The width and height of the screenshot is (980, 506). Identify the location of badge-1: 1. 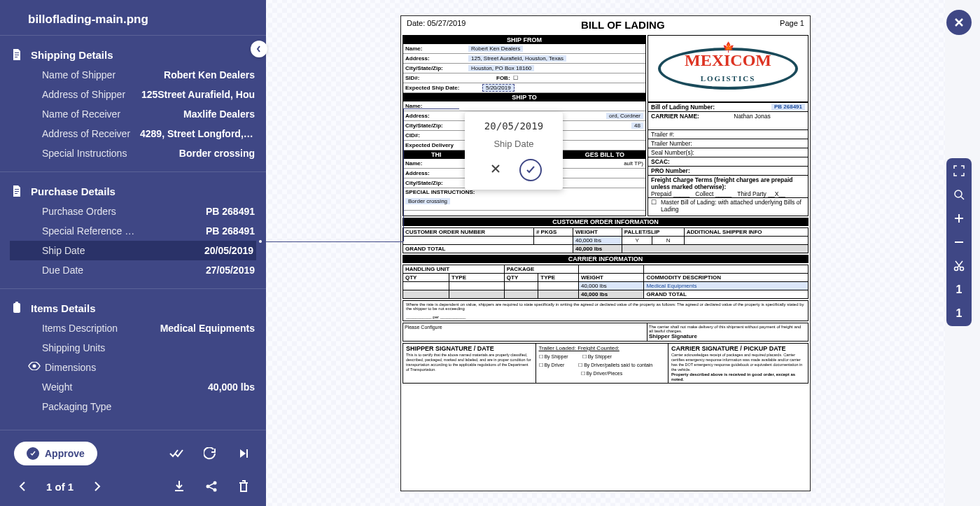
(959, 290).